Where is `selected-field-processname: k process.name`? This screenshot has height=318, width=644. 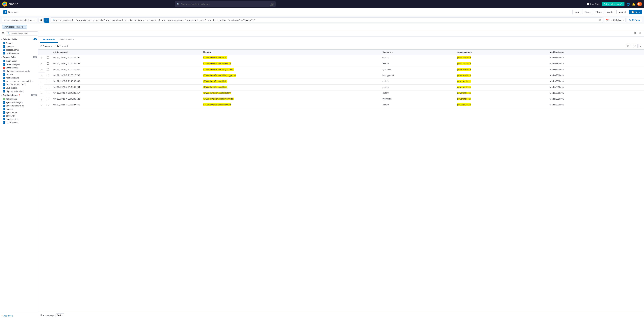
selected-field-processname: k process.name is located at coordinates (19, 50).